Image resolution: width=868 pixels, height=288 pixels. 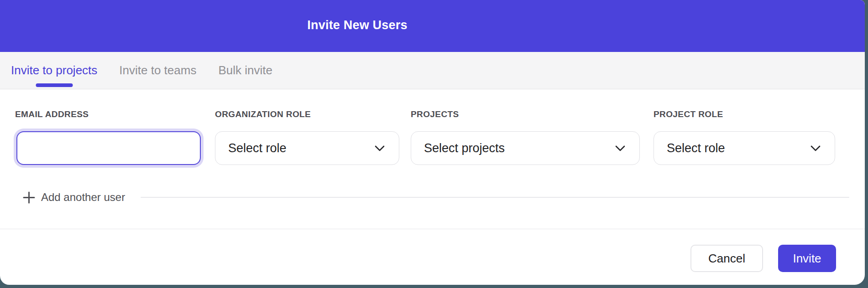 What do you see at coordinates (158, 70) in the screenshot?
I see `tab-label: Invite to teams` at bounding box center [158, 70].